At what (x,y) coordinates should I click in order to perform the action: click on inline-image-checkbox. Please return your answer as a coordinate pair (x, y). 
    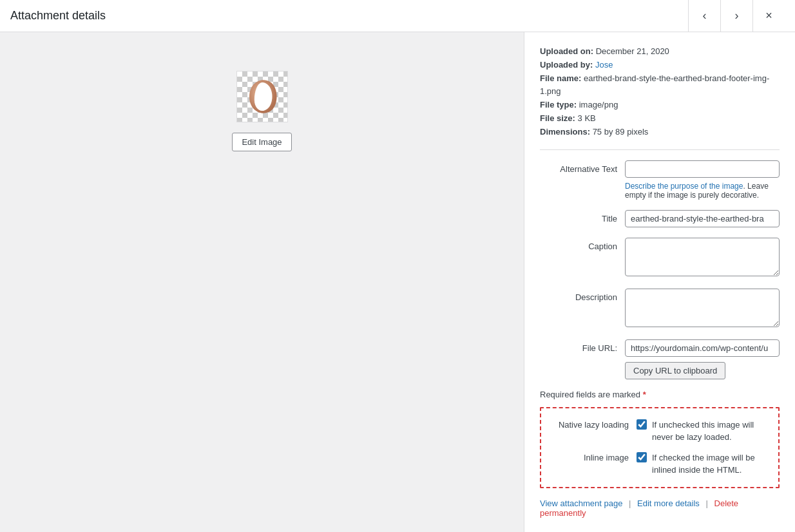
    Looking at the image, I should click on (642, 457).